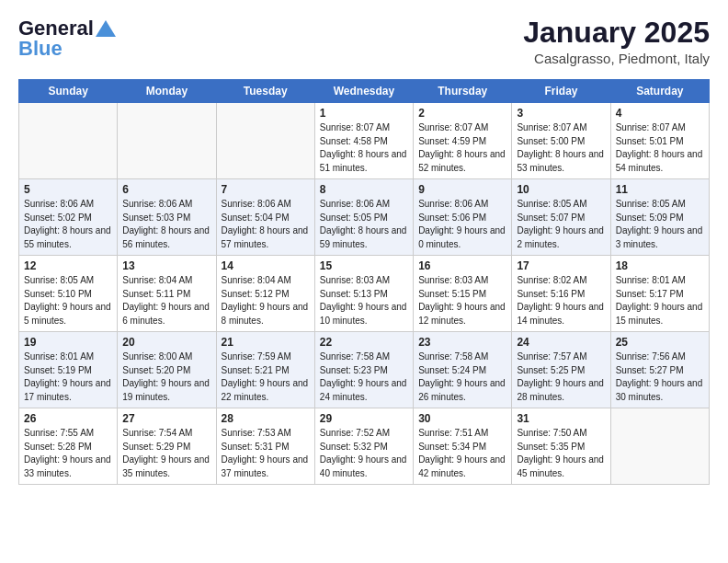 This screenshot has width=728, height=563. What do you see at coordinates (462, 113) in the screenshot?
I see `day-number: 2` at bounding box center [462, 113].